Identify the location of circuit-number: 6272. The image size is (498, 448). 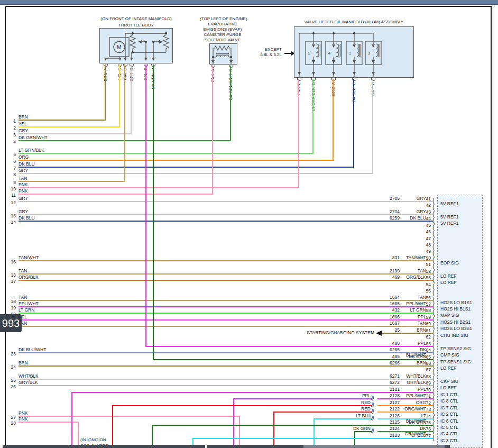
(385, 382).